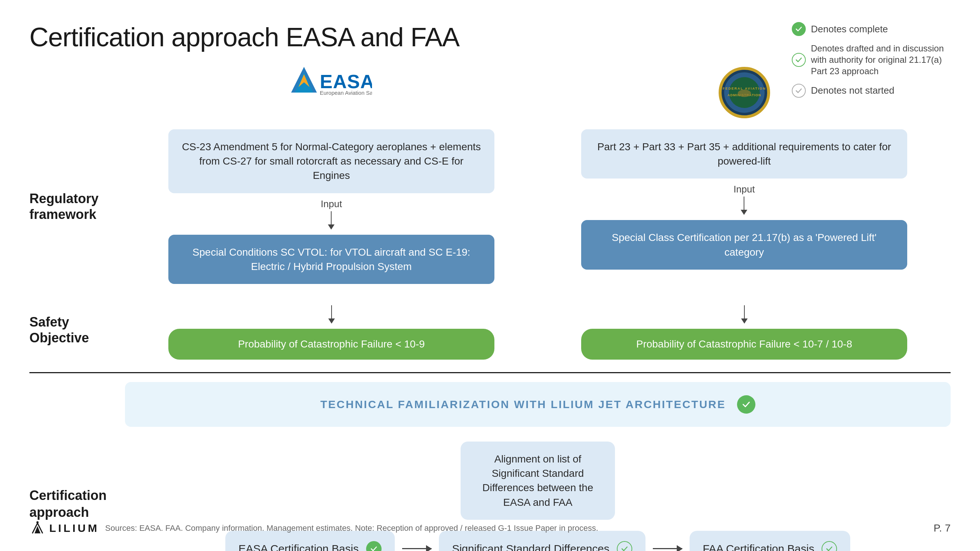 The height and width of the screenshot is (551, 980). What do you see at coordinates (538, 405) in the screenshot?
I see `tech-familiarization-banner: TECHNICAL FAMILIARIZATION WITH LILIUM JE…` at bounding box center [538, 405].